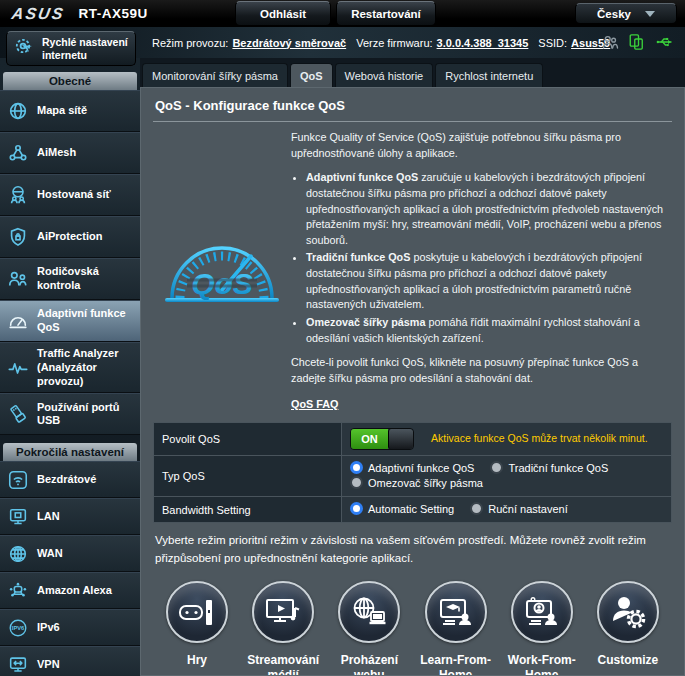 This screenshot has height=676, width=685. I want to click on mode-label: Proházení webu, so click(369, 664).